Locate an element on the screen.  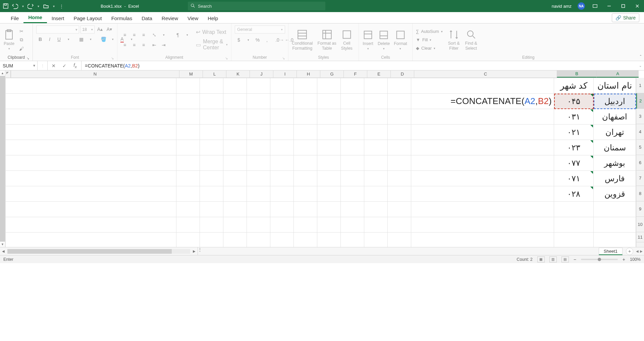
italic-icon: I is located at coordinates (50, 39).